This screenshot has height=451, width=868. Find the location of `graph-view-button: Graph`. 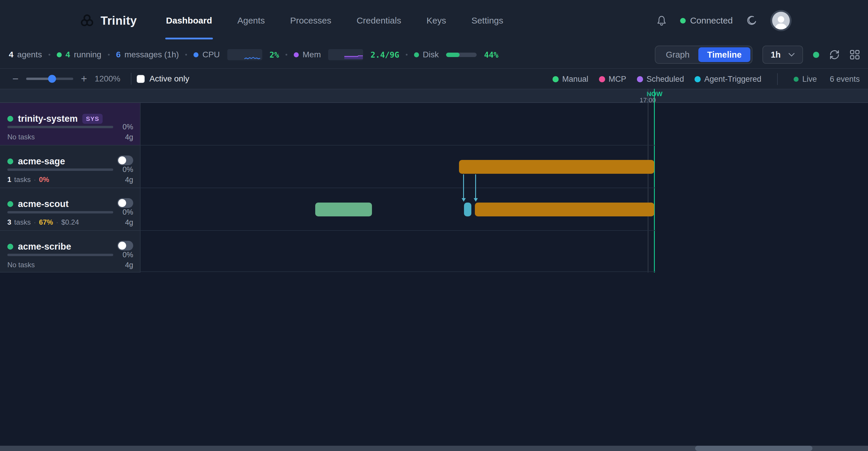

graph-view-button: Graph is located at coordinates (677, 55).